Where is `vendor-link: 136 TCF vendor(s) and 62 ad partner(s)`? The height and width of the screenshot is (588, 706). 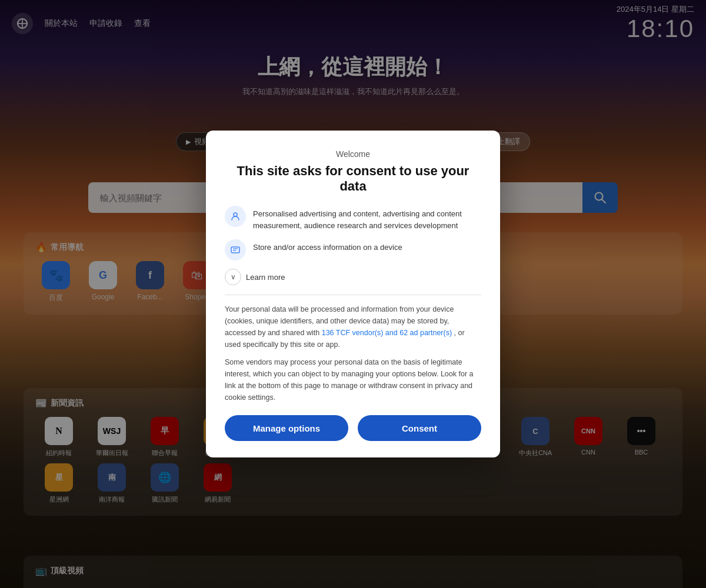
vendor-link: 136 TCF vendor(s) and 62 ad partner(s) is located at coordinates (387, 333).